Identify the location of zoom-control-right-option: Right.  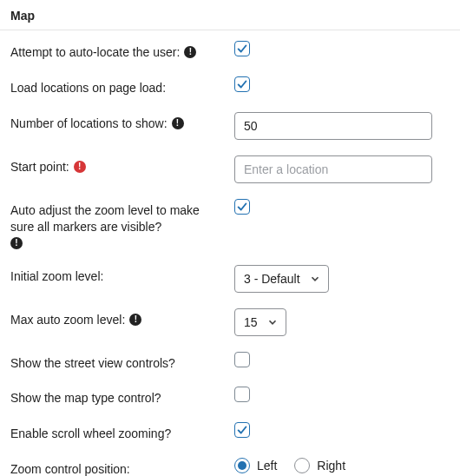
(319, 466).